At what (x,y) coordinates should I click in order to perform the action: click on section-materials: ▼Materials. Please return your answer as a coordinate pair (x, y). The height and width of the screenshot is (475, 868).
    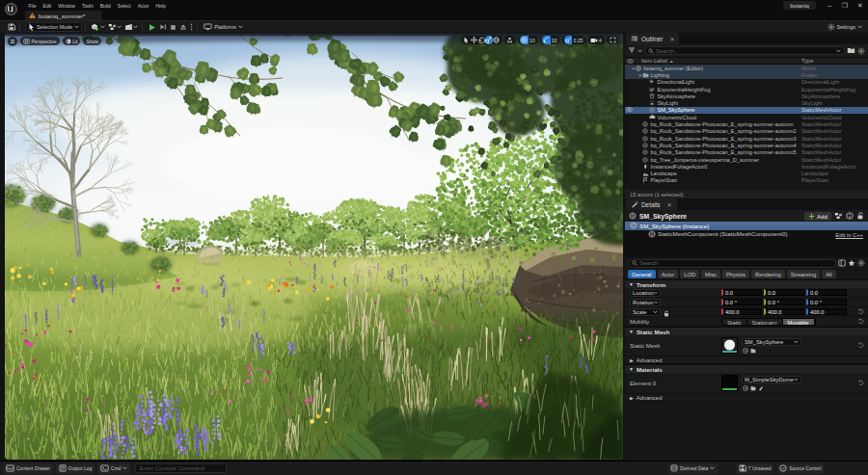
    Looking at the image, I should click on (746, 368).